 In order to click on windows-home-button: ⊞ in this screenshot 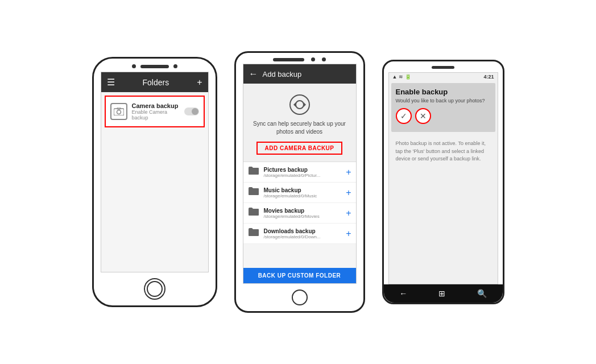, I will do `click(442, 293)`.